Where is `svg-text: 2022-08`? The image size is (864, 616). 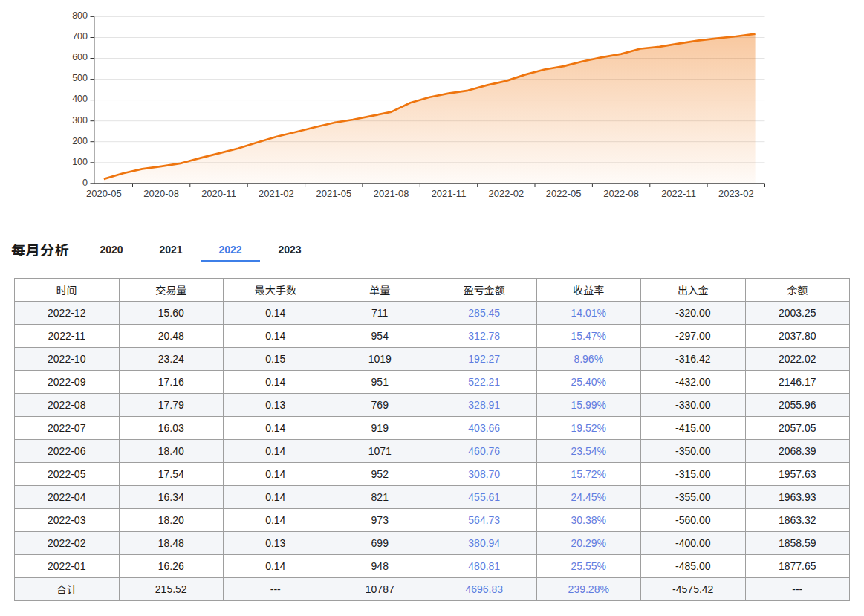
svg-text: 2022-08 is located at coordinates (621, 193).